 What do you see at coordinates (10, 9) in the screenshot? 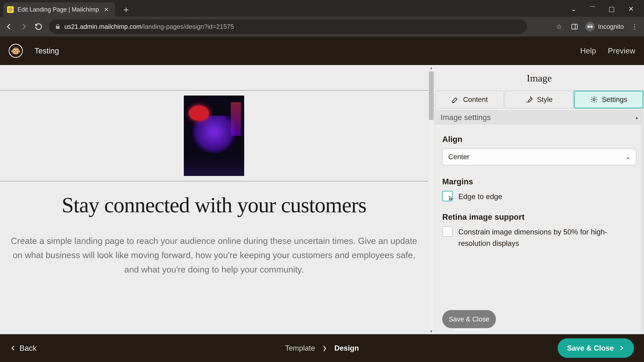
I see `mailchimp-favicon-icon: 🐵` at bounding box center [10, 9].